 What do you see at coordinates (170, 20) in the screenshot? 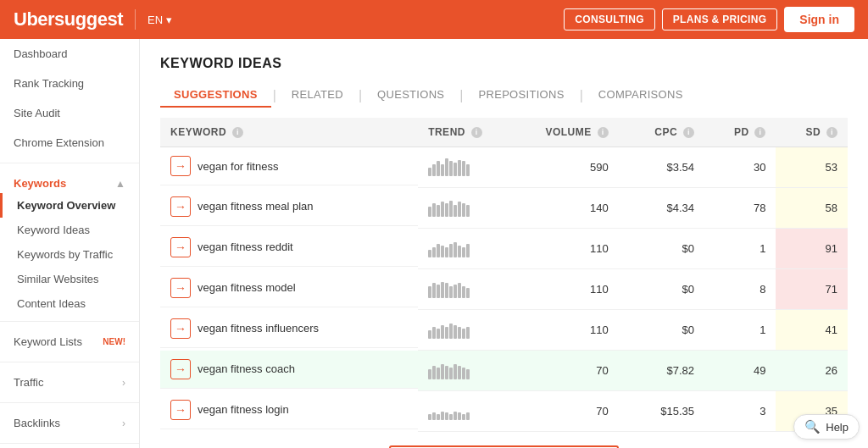
I see `chevron-down-icon: ▾` at bounding box center [170, 20].